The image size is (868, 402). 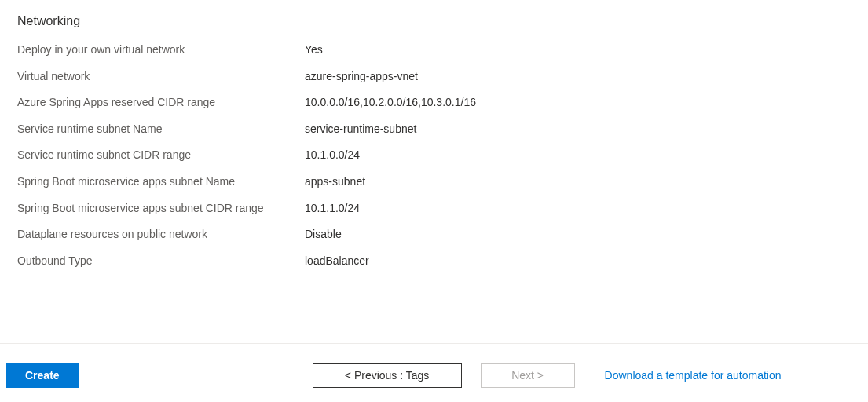 What do you see at coordinates (332, 155) in the screenshot?
I see `field-value: 10.1.0.0/24` at bounding box center [332, 155].